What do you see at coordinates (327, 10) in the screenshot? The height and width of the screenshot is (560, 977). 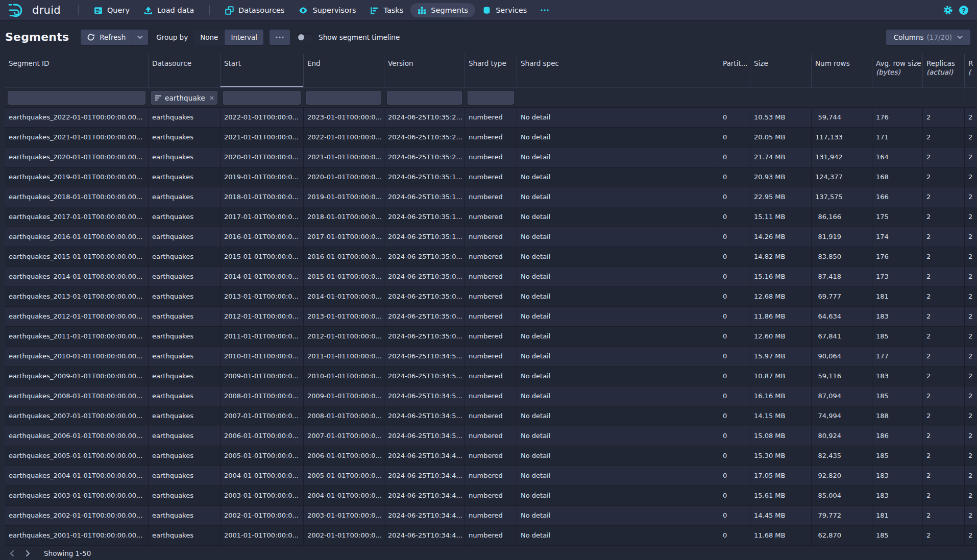 I see `nav-item-supervisors: Supervisors` at bounding box center [327, 10].